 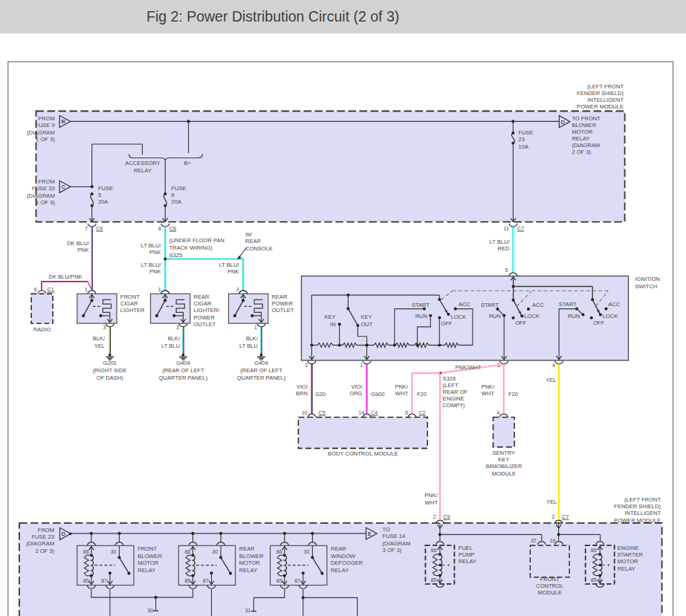 What do you see at coordinates (43, 189) in the screenshot?
I see `svg-text: FUSE 33` at bounding box center [43, 189].